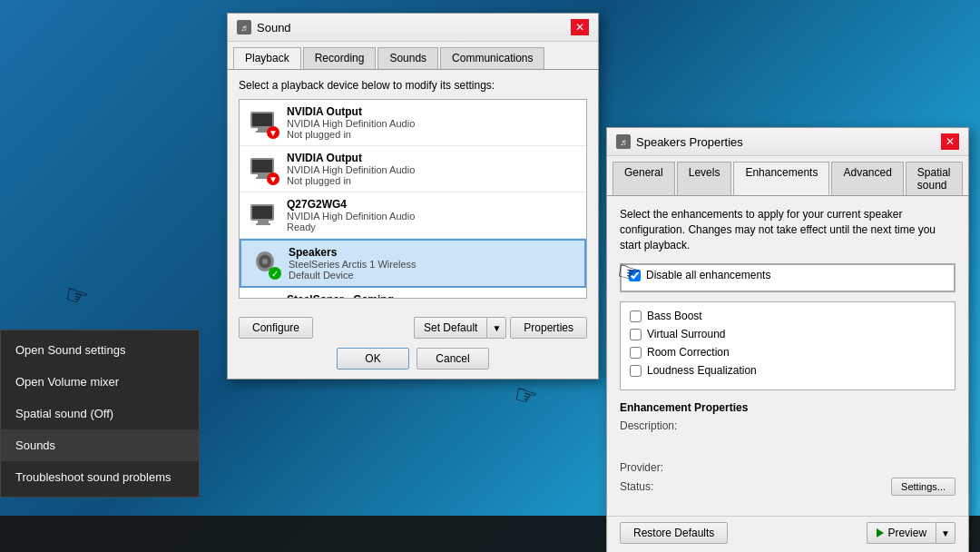  I want to click on device-sub-3: NVIDIA High Definition Audio, so click(433, 216).